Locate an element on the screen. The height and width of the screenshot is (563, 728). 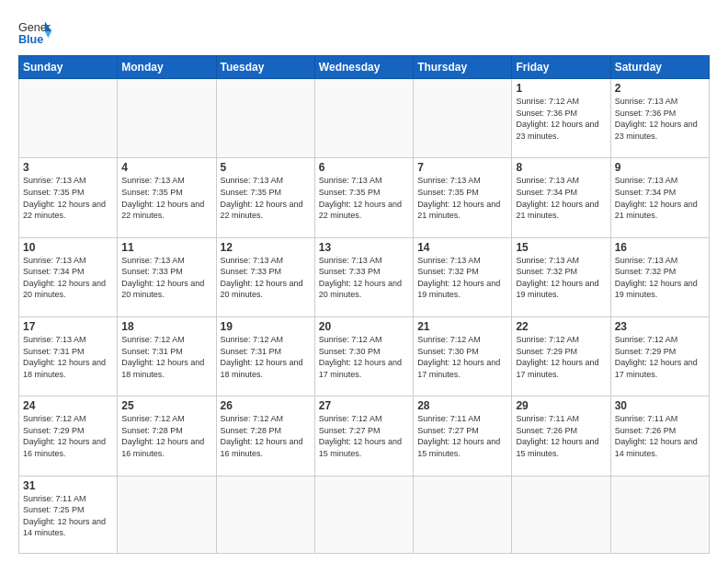
calendar-week-row: 24Sunrise: 7:12 AM Sunset: 7:29 PM Dayli… is located at coordinates (364, 436).